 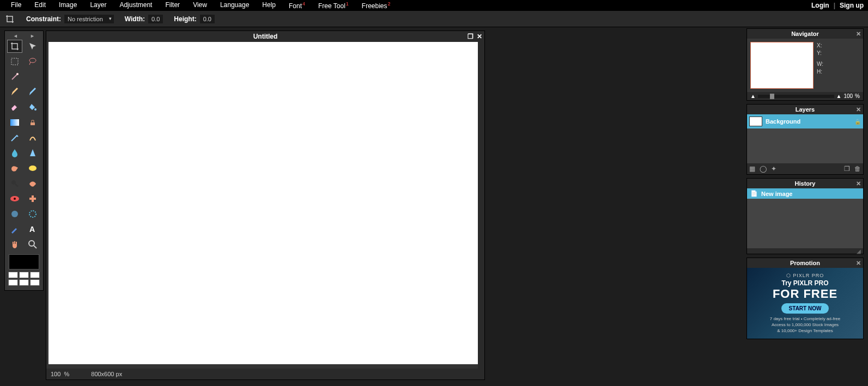 I want to click on history-header: History ✕, so click(x=805, y=183).